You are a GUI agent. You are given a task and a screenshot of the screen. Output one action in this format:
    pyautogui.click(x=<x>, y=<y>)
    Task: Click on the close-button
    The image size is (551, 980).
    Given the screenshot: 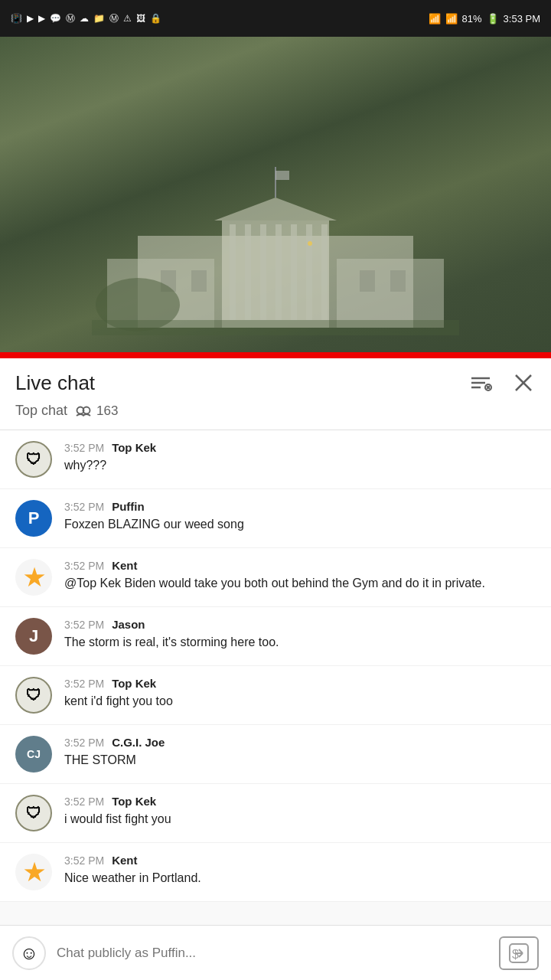 What is the action you would take?
    pyautogui.click(x=523, y=383)
    